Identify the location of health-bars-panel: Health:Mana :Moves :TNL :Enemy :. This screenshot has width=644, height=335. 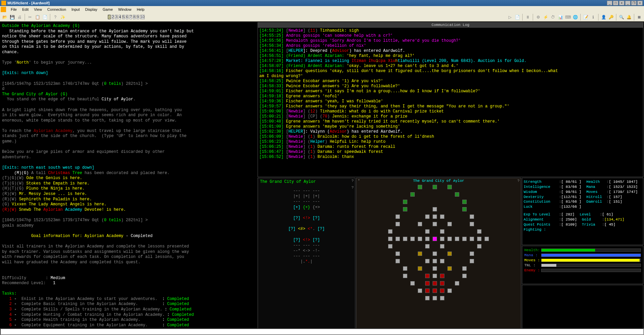
(583, 265).